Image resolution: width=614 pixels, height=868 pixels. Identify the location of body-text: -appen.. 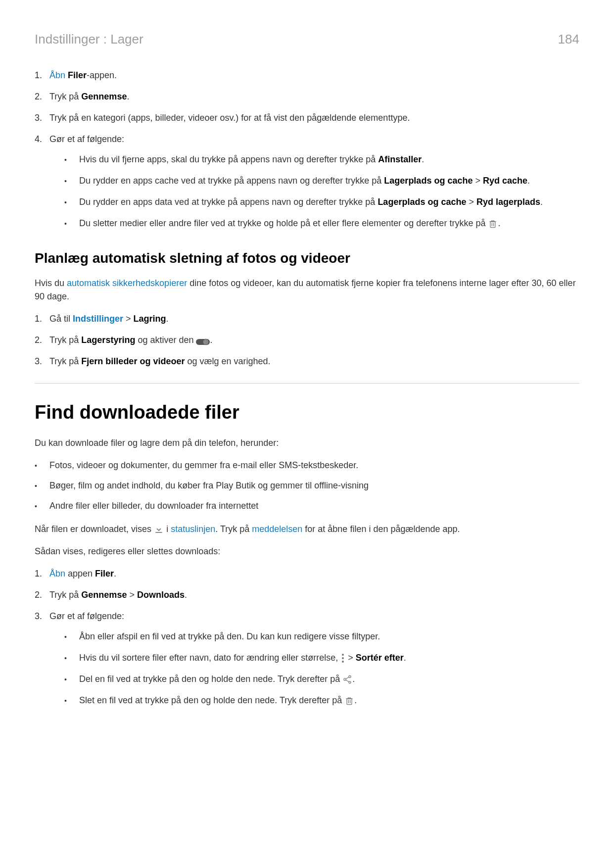
(102, 75).